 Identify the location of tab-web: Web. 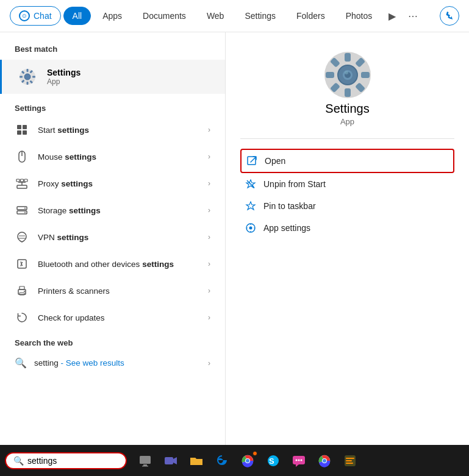
(216, 16).